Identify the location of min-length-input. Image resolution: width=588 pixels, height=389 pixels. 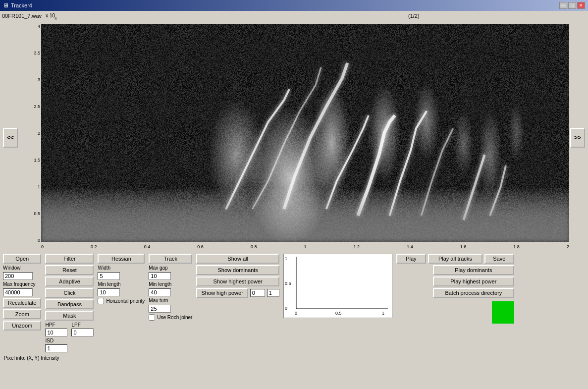
(109, 292).